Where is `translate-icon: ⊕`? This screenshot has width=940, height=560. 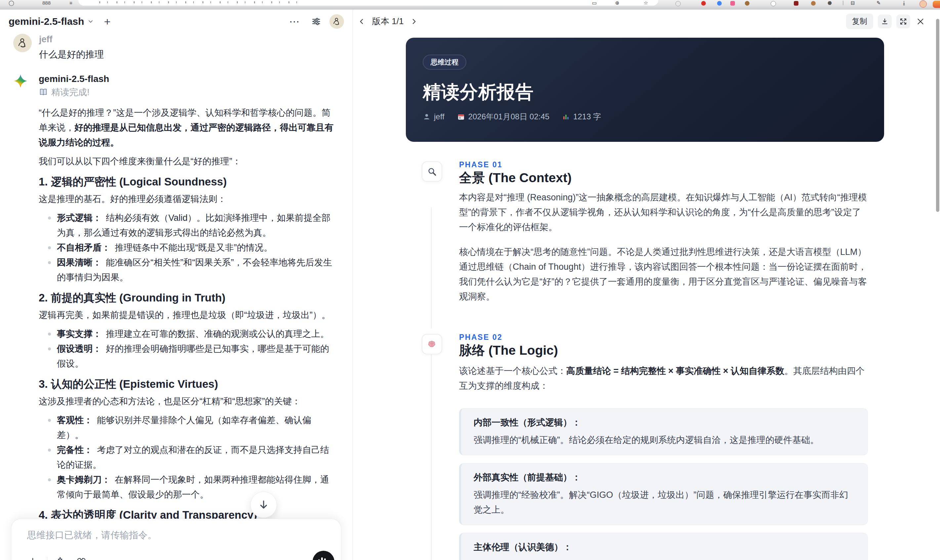 translate-icon: ⊕ is located at coordinates (618, 3).